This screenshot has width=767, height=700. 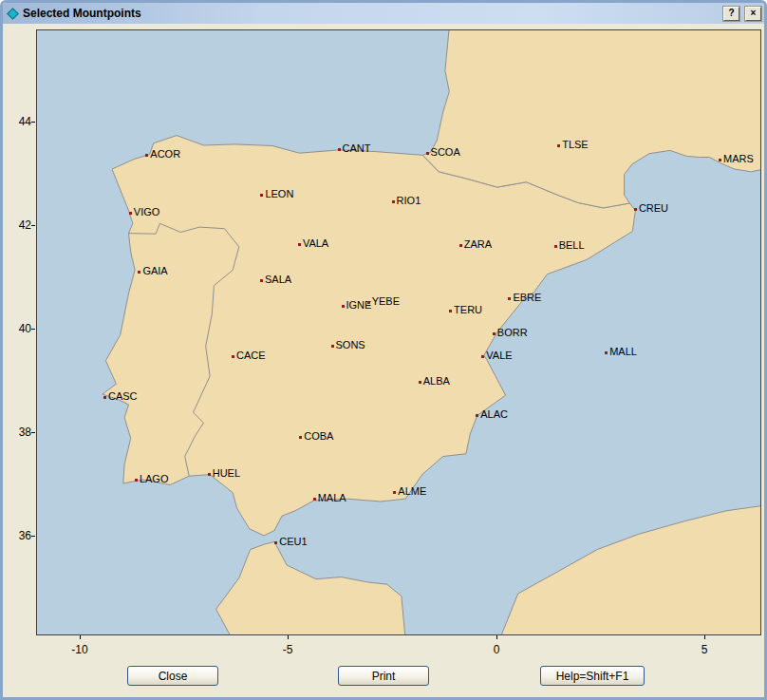 I want to click on x-tick-label: 5, so click(x=704, y=650).